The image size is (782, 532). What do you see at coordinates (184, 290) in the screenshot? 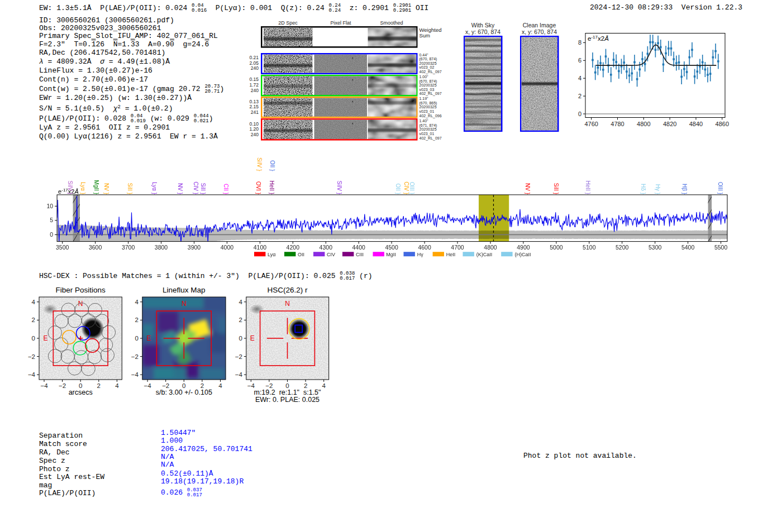
I see `svg-text: Lineflux Map` at bounding box center [184, 290].